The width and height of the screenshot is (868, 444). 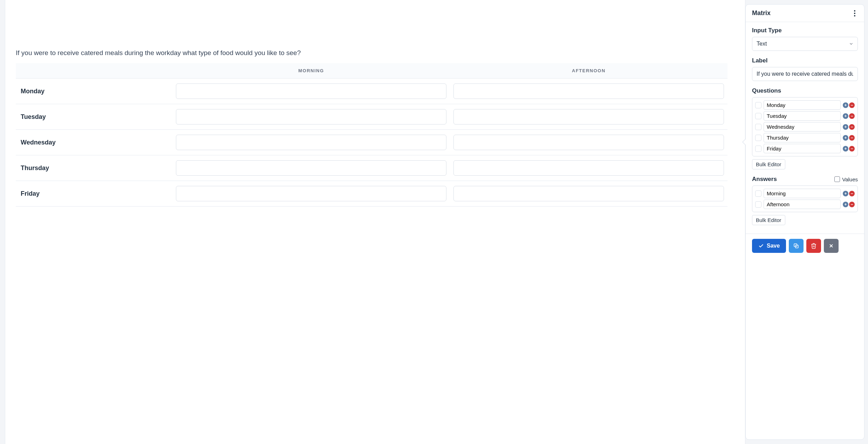 I want to click on matrix-row-label: Friday, so click(x=94, y=194).